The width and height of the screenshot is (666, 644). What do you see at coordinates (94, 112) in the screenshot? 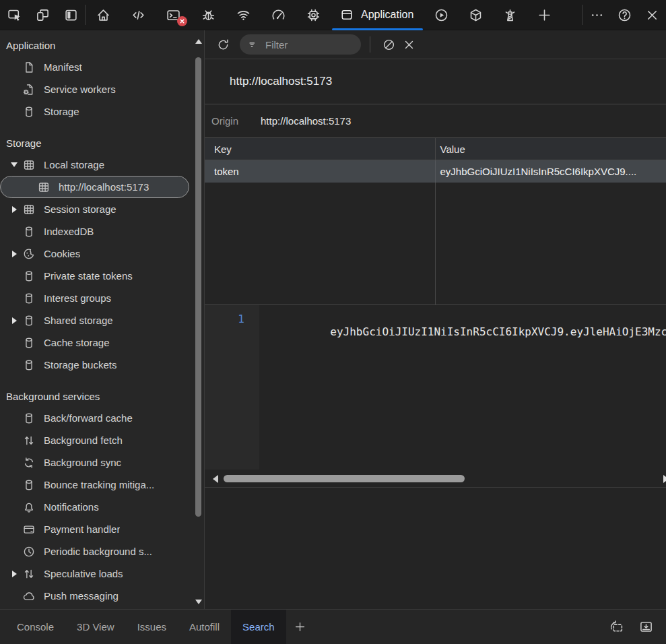
I see `sidebar-item-storage: Storage` at bounding box center [94, 112].